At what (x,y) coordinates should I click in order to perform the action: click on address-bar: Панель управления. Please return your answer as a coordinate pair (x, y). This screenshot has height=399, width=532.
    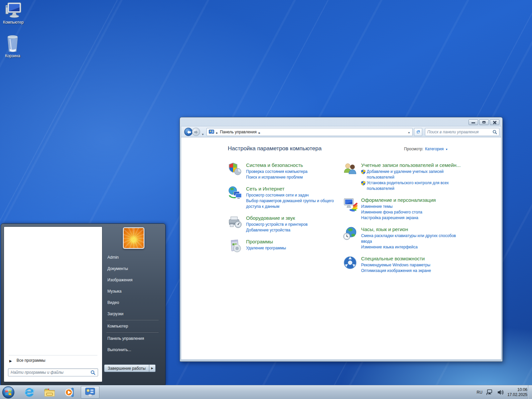
    Looking at the image, I should click on (310, 132).